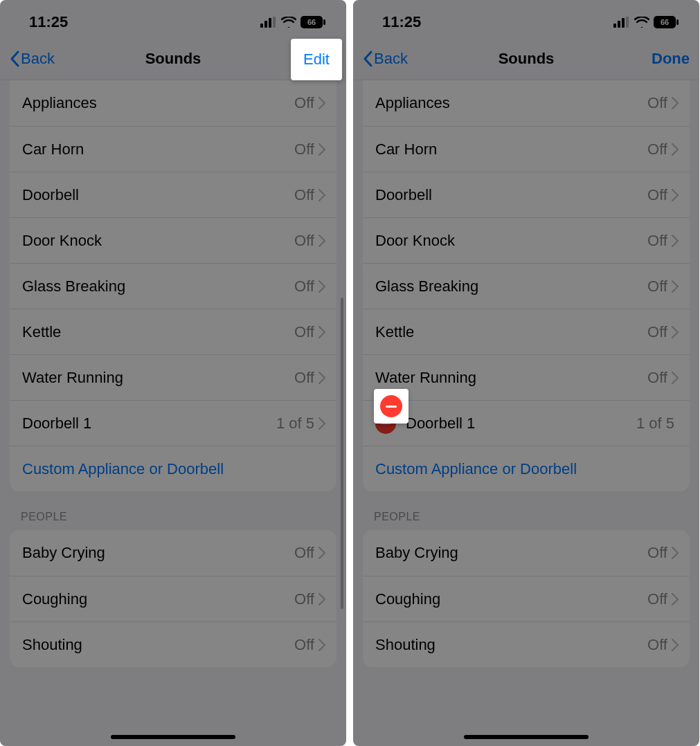 The image size is (700, 746). Describe the element at coordinates (666, 22) in the screenshot. I see `battery-icon: 66` at that location.